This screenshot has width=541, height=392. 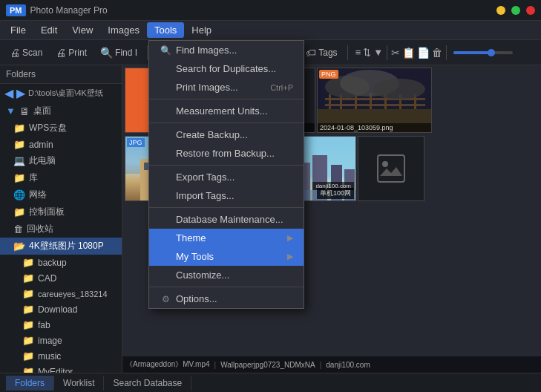 What do you see at coordinates (61, 53) in the screenshot?
I see `print-icon: 🖨` at bounding box center [61, 53].